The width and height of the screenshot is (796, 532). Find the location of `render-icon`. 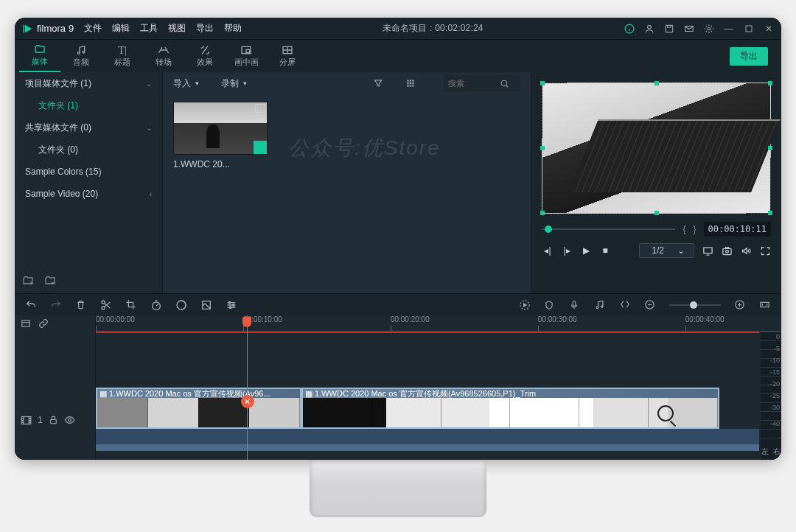

render-icon is located at coordinates (525, 305).